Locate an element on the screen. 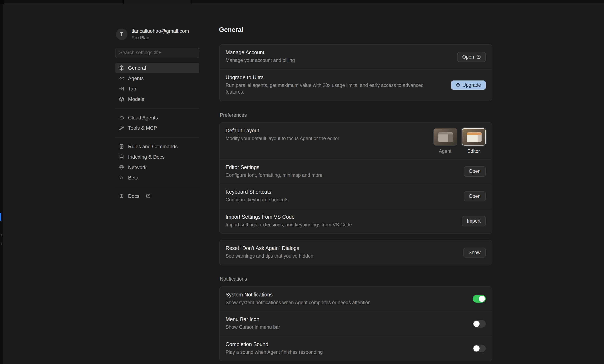 This screenshot has width=604, height=364. infinity-icon is located at coordinates (121, 78).